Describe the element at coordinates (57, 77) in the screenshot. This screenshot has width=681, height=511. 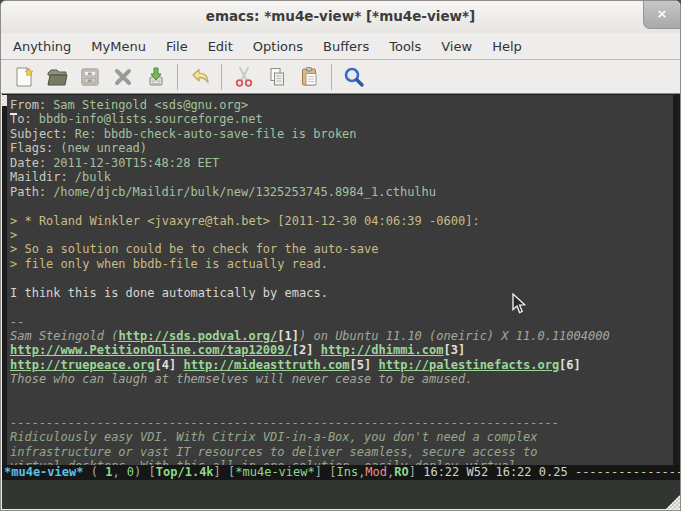
I see `open-folder-icon` at that location.